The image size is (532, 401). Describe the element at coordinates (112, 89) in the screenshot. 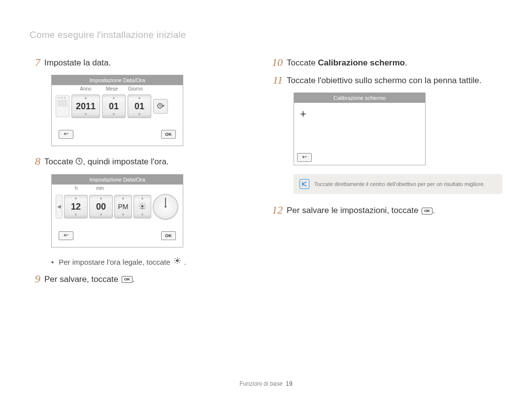

I see `label-month: Mese` at that location.